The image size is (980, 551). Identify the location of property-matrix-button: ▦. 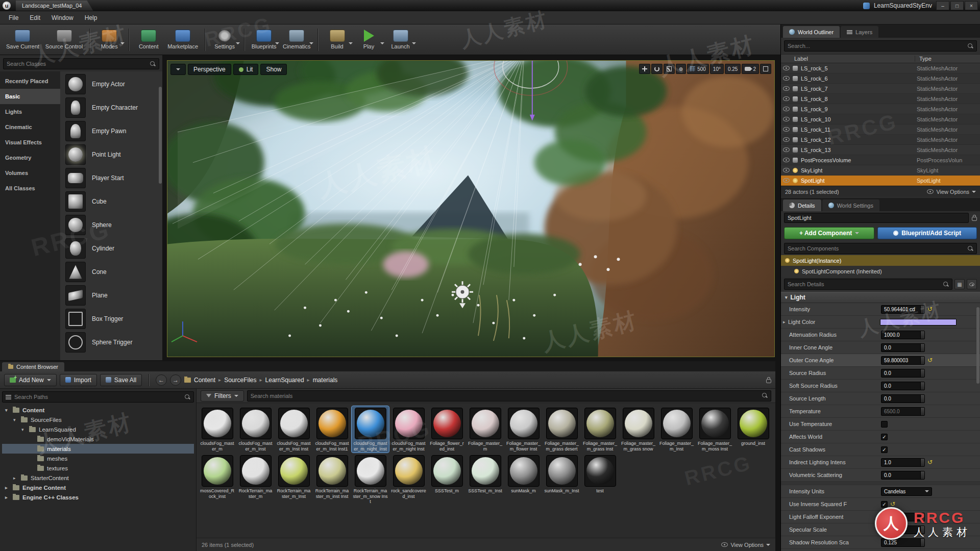
(960, 284).